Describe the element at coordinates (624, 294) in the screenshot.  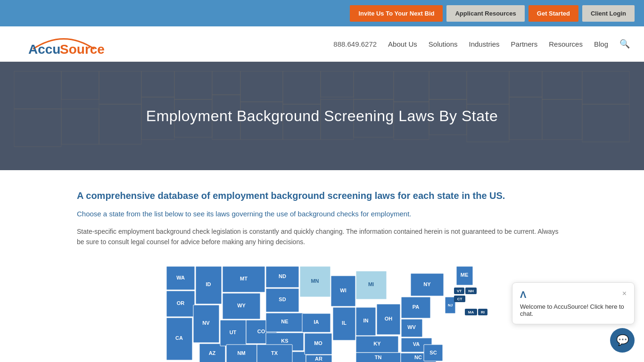
I see `chat-close-button: ×` at that location.